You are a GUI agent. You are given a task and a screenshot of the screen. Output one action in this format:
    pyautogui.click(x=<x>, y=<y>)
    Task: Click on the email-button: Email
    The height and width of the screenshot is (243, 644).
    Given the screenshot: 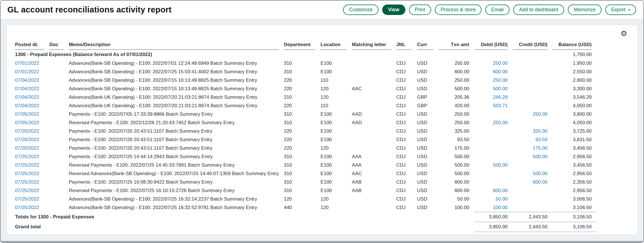 What is the action you would take?
    pyautogui.click(x=497, y=10)
    